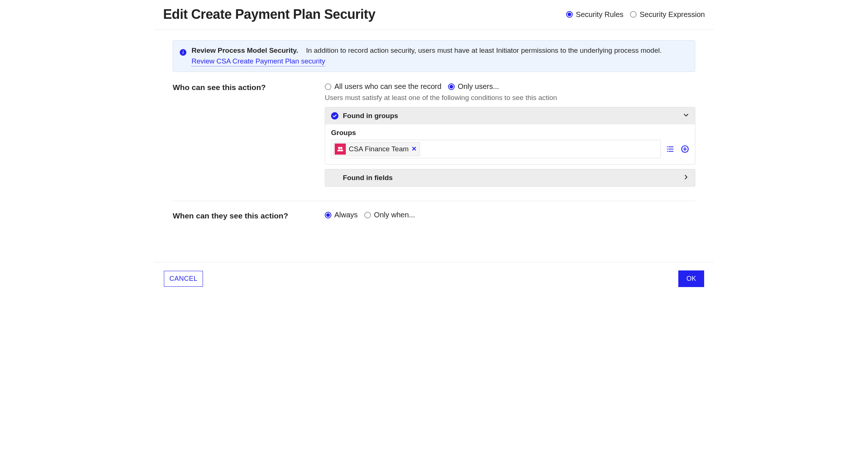  Describe the element at coordinates (183, 51) in the screenshot. I see `info-icon: i` at that location.